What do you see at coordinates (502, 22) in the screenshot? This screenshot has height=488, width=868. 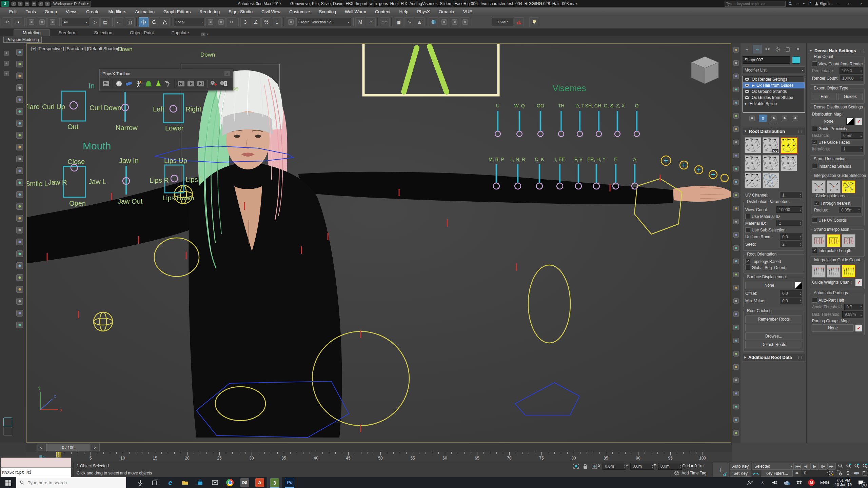 I see `xsmp-button: XSMP` at bounding box center [502, 22].